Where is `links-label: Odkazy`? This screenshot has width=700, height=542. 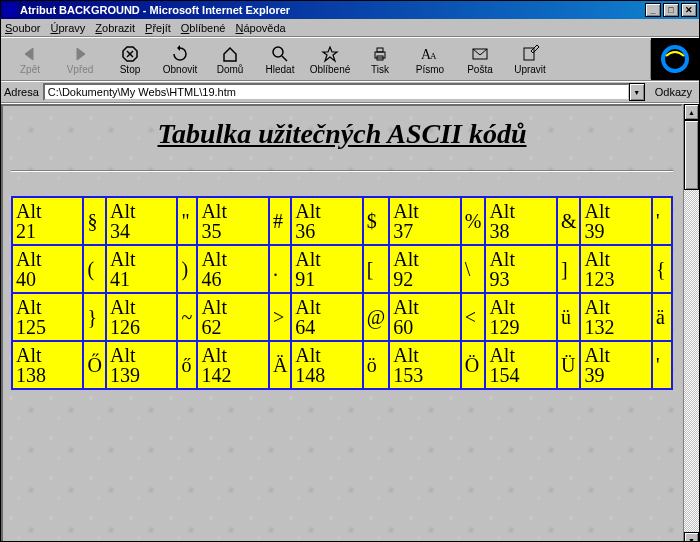
links-label: Odkazy is located at coordinates (674, 92).